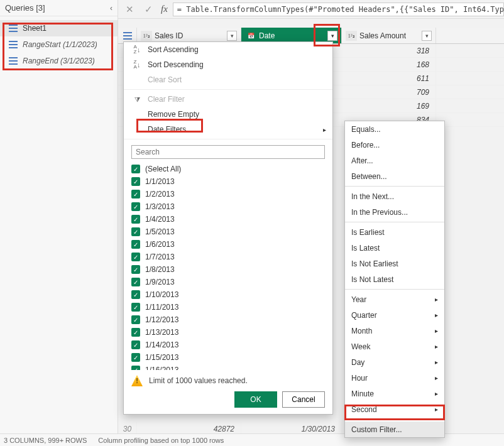  Describe the element at coordinates (230, 357) in the screenshot. I see `filter-value-item: ✓1/15/2013` at that location.